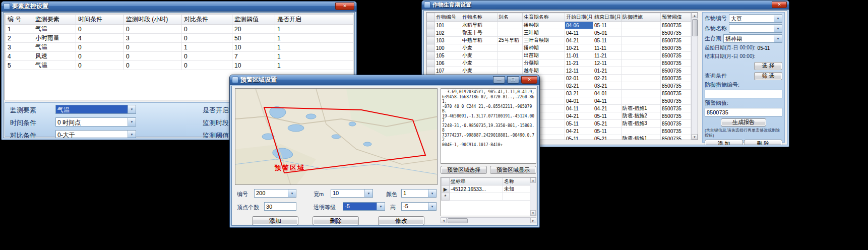 This screenshot has height=250, width=868. What do you see at coordinates (172, 6) in the screenshot?
I see `window-title: 要素监控设置` at bounding box center [172, 6].